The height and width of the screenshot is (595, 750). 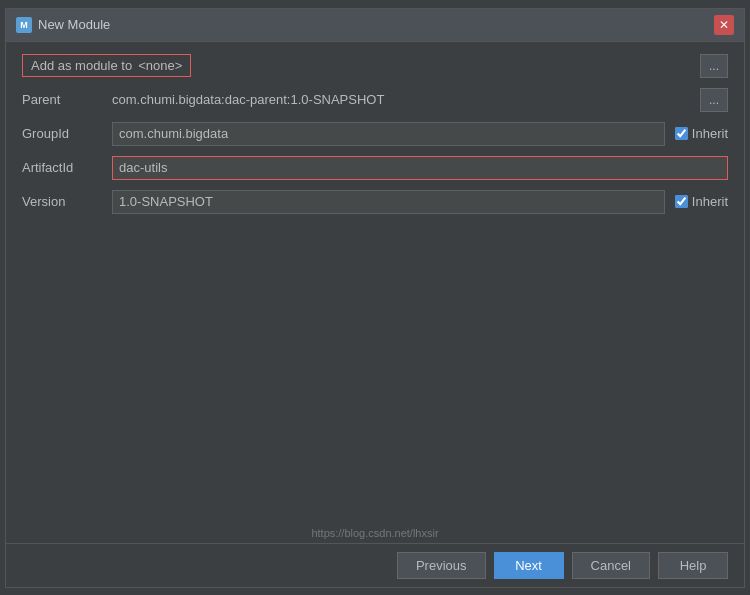 What do you see at coordinates (693, 566) in the screenshot?
I see `help-button: Help` at bounding box center [693, 566].